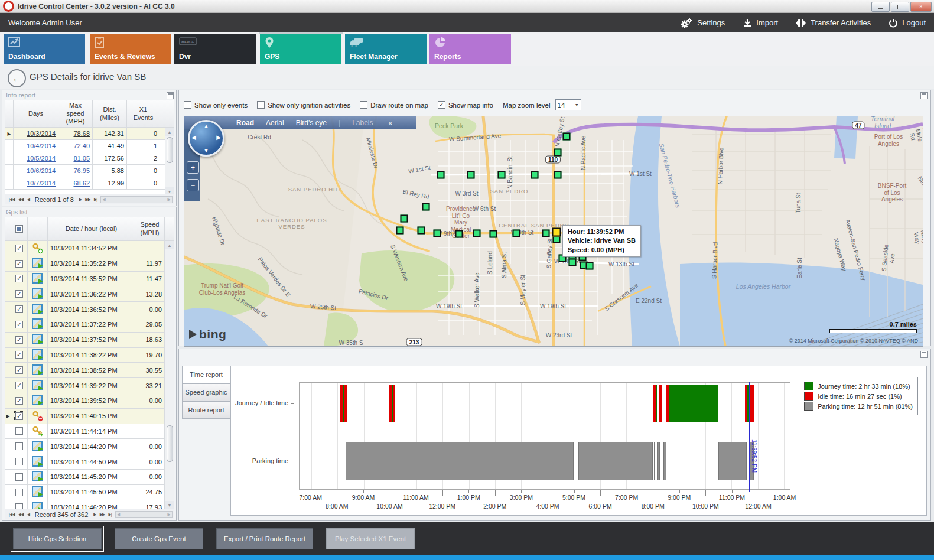 The width and height of the screenshot is (934, 560). I want to click on hide-gps-selection-button: Hide Gps Selection, so click(57, 539).